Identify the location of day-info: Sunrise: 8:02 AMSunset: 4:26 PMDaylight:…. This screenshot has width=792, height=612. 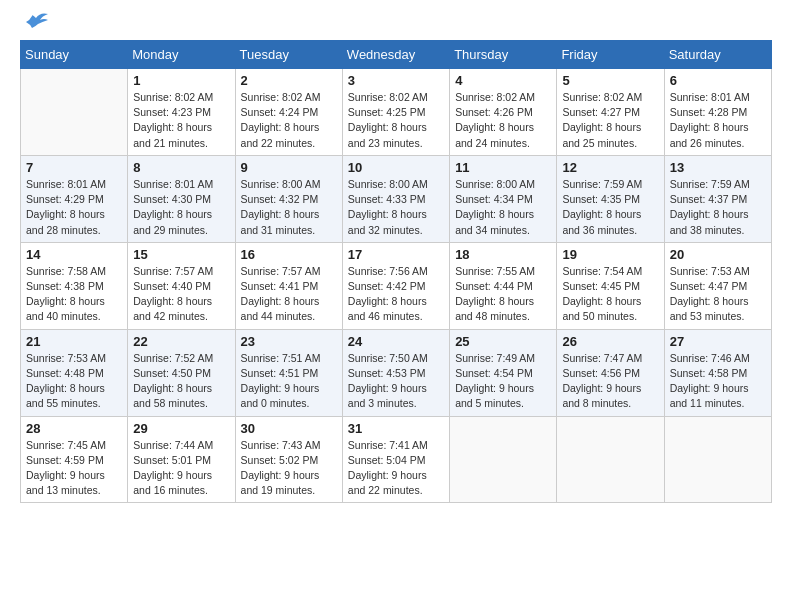
(503, 120).